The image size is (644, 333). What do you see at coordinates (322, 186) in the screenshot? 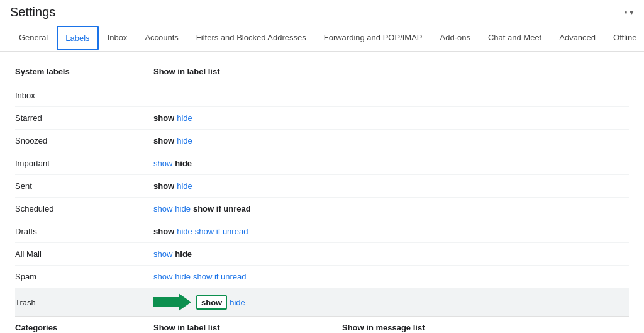
I see `label-row-sent: Sent show hide` at bounding box center [322, 186].